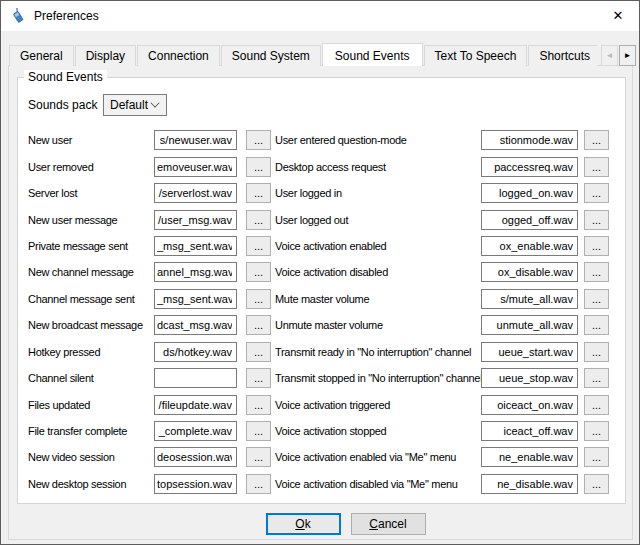 Image resolution: width=640 pixels, height=545 pixels. I want to click on ok-button: Ok, so click(304, 524).